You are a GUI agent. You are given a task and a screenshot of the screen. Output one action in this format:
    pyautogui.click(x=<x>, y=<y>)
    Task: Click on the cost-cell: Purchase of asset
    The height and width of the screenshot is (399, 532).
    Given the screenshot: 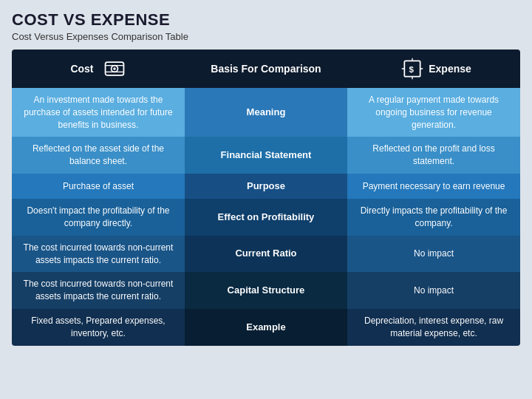 What is the action you would take?
    pyautogui.click(x=98, y=186)
    